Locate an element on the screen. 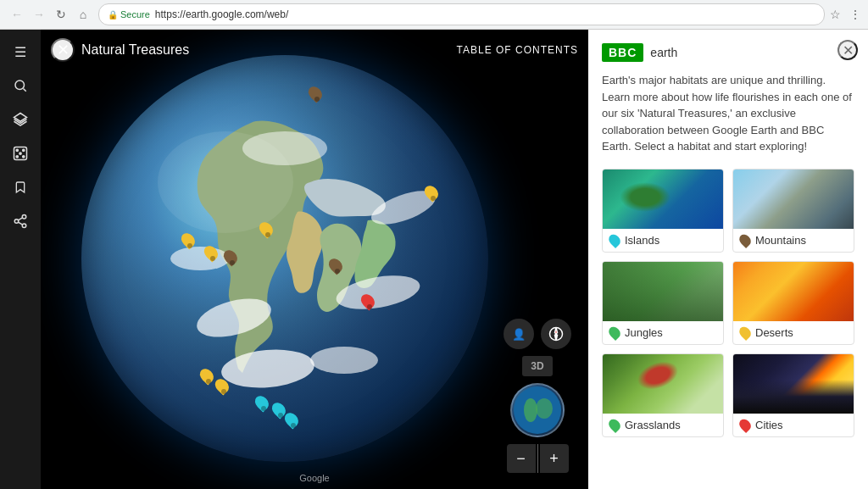  habitat-name-islands: Islands is located at coordinates (643, 241).